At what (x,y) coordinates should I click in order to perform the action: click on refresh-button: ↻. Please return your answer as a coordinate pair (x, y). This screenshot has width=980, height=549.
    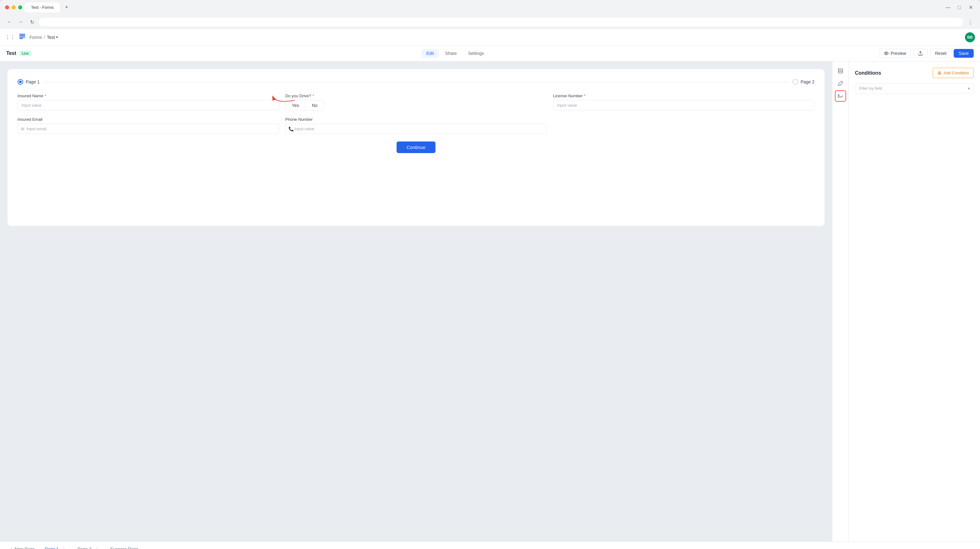
    Looking at the image, I should click on (32, 22).